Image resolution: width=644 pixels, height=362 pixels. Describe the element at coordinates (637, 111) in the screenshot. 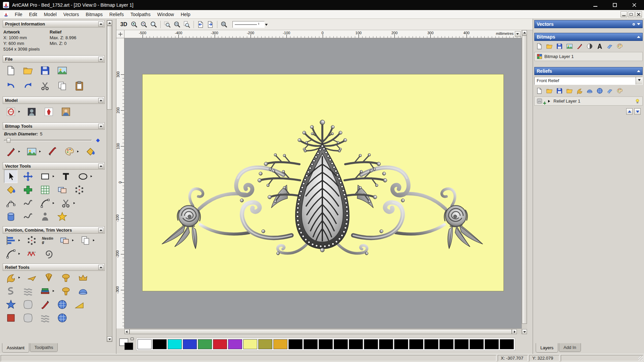

I see `move-layer-down-button` at that location.